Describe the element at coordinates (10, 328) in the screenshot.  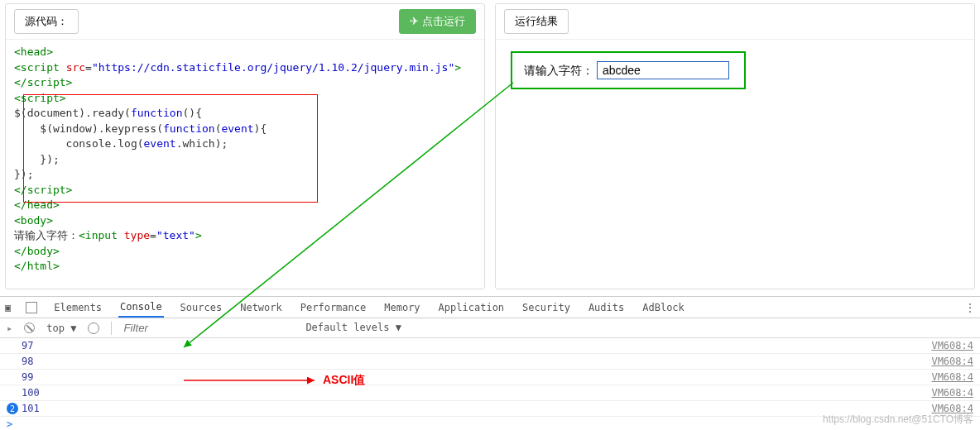
I see `console-sidebar-toggle: ▸` at that location.